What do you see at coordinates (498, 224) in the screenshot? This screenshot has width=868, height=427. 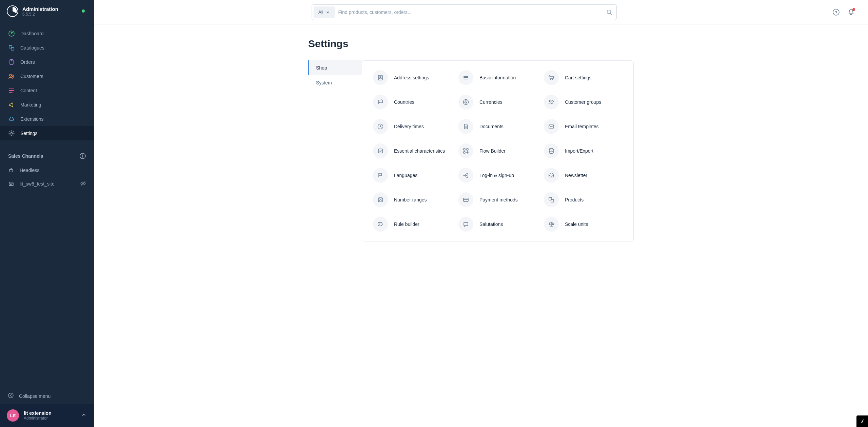 I see `settings-item-salutations: Salutations` at bounding box center [498, 224].